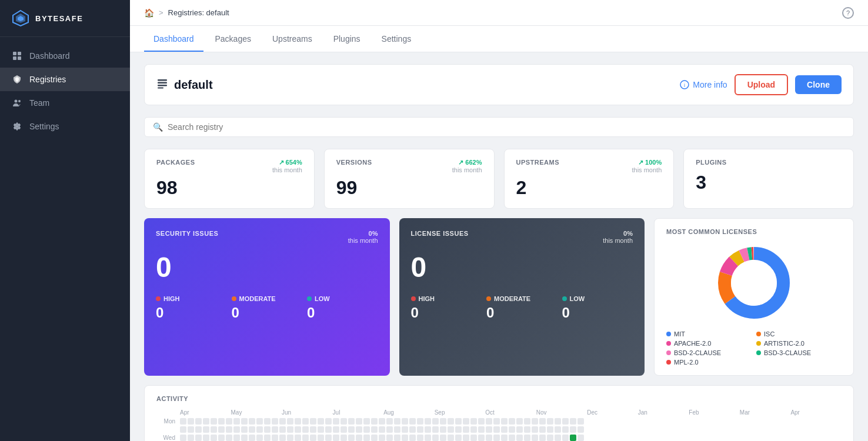  I want to click on tab-packages: Packages, so click(233, 39).